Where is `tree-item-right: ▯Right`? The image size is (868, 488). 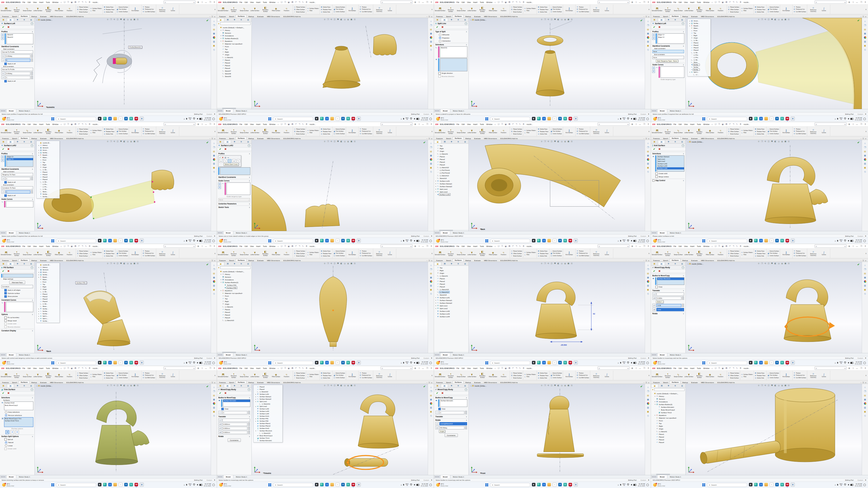 tree-item-right: ▯Right is located at coordinates (235, 301).